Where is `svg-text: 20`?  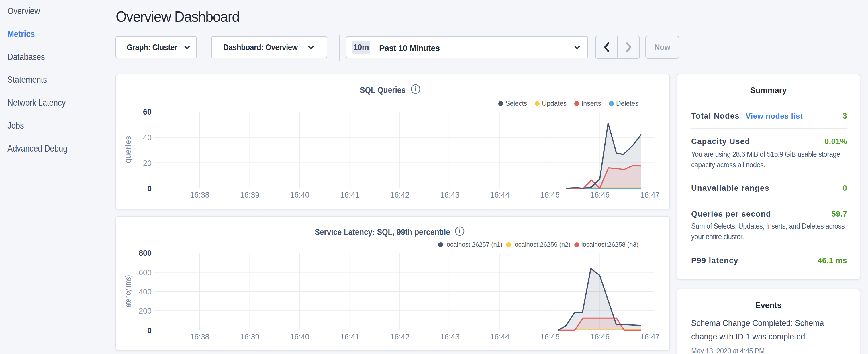
svg-text: 20 is located at coordinates (147, 163).